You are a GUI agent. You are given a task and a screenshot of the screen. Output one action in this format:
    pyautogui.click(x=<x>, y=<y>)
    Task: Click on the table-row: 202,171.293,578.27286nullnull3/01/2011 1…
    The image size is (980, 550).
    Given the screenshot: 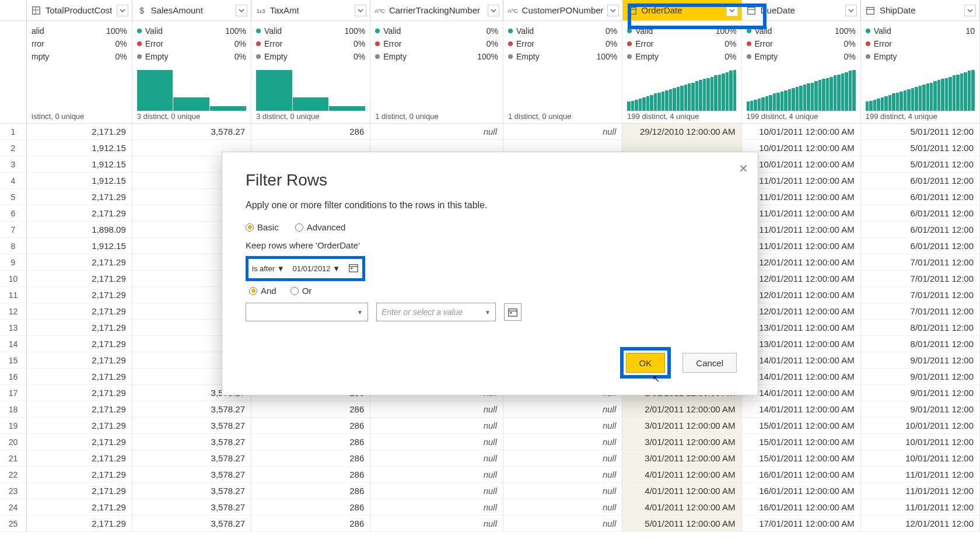 What is the action you would take?
    pyautogui.click(x=490, y=442)
    